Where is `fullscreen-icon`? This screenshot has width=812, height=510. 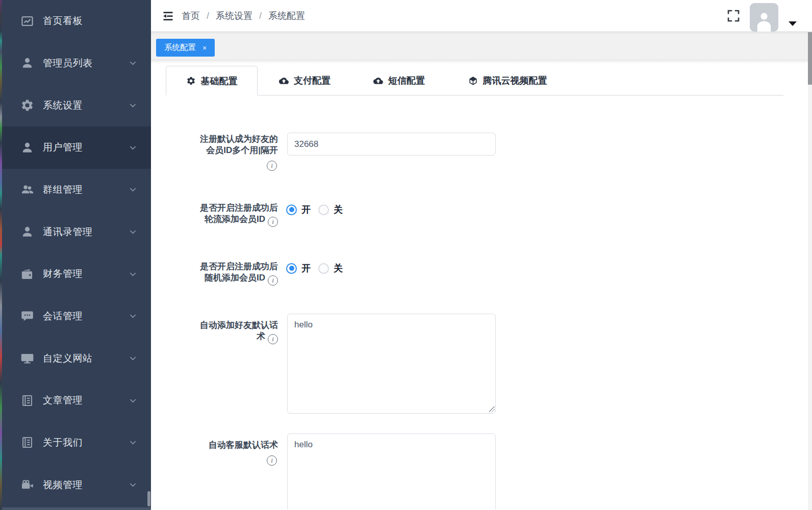
fullscreen-icon is located at coordinates (733, 16).